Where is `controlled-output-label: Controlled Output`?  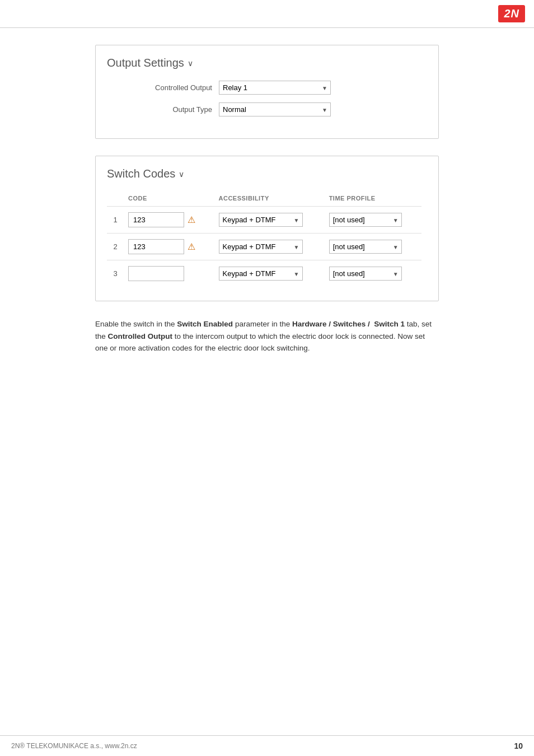 controlled-output-label: Controlled Output is located at coordinates (163, 87).